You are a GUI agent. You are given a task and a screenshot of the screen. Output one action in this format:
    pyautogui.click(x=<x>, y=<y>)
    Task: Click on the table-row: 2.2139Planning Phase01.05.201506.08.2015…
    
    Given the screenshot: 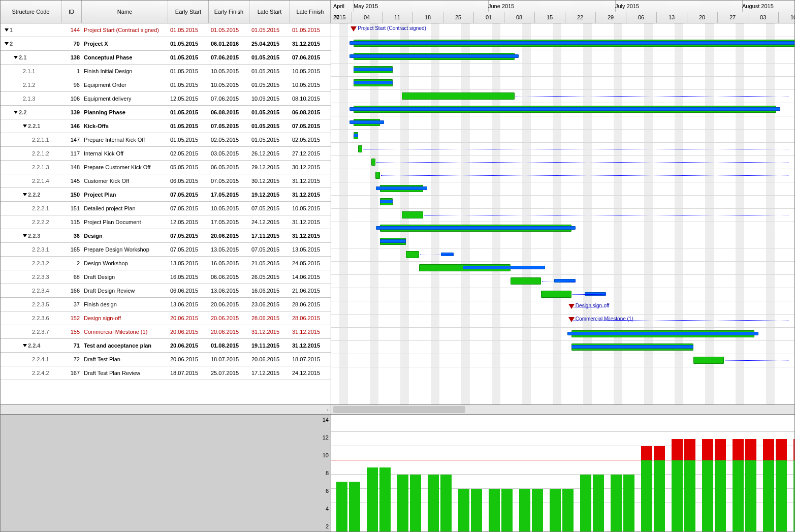 What is the action you would take?
    pyautogui.click(x=166, y=113)
    